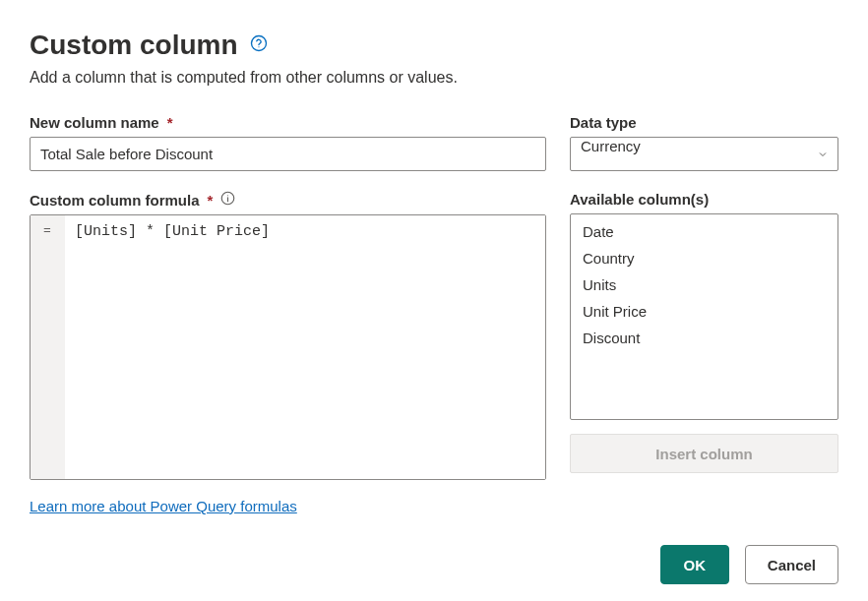  I want to click on new-column-name-input, so click(287, 153).